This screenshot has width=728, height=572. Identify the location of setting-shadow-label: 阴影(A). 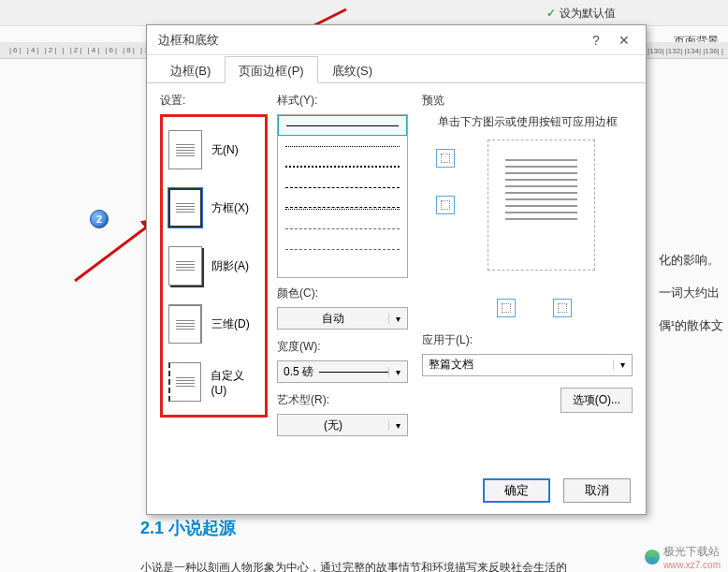
(230, 266).